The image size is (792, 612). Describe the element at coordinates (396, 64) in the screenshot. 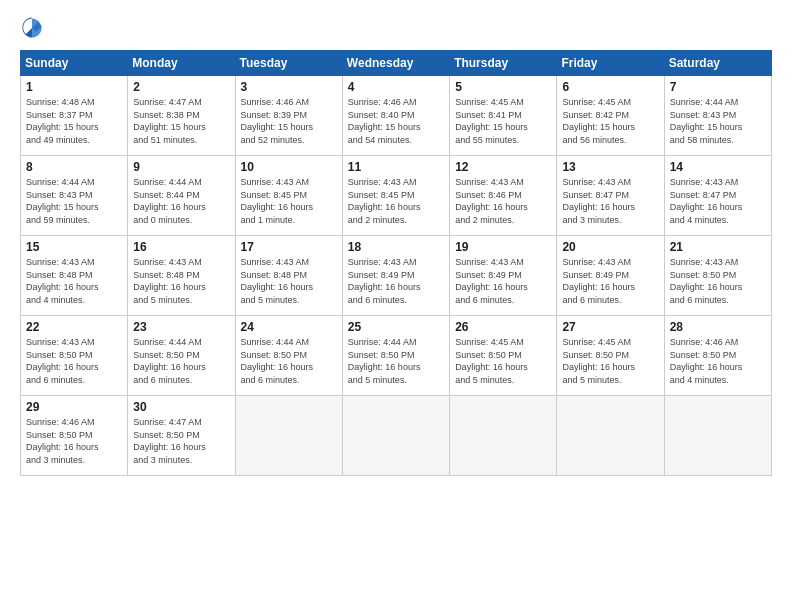

I see `calendar-header-row: SundayMondayTuesdayWednesdayThursdayFrid…` at that location.